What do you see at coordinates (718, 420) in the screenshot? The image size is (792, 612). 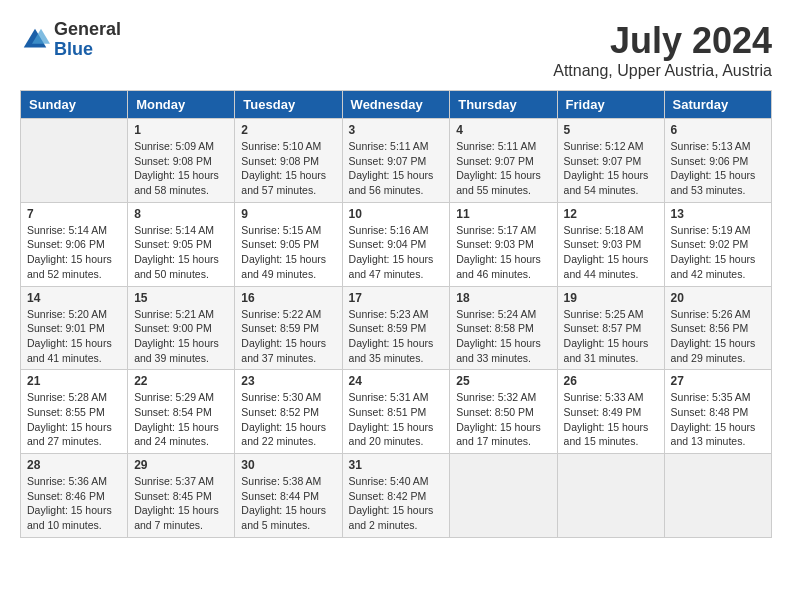 I see `day-info: Sunrise: 5:35 AM Sunset: 8:48 PM Dayligh…` at bounding box center [718, 420].